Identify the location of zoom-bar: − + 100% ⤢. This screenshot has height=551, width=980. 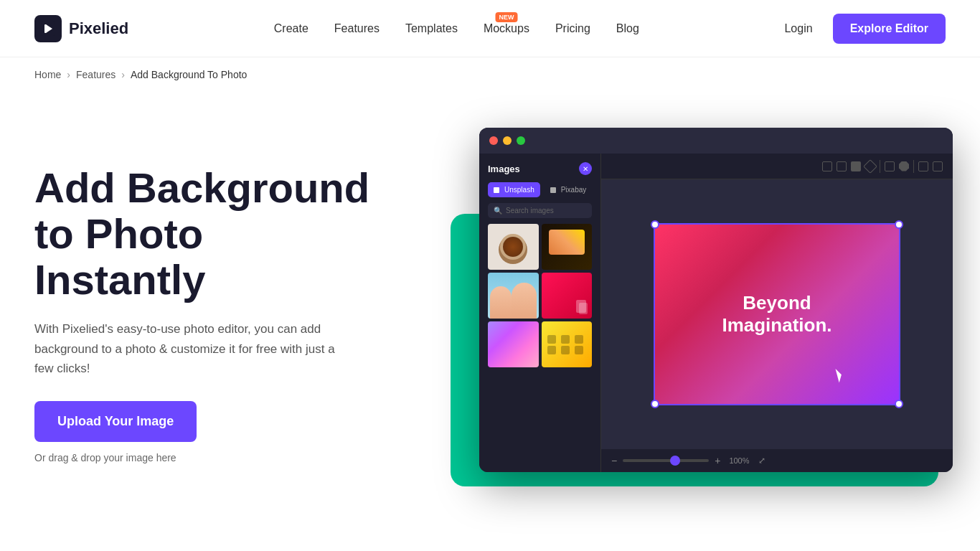
(777, 461).